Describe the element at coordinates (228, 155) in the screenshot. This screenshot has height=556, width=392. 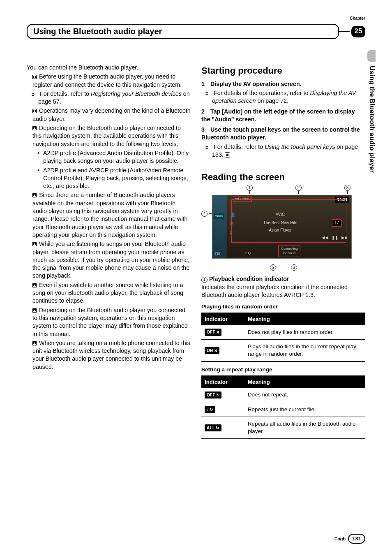
I see `end-section-icon` at that location.